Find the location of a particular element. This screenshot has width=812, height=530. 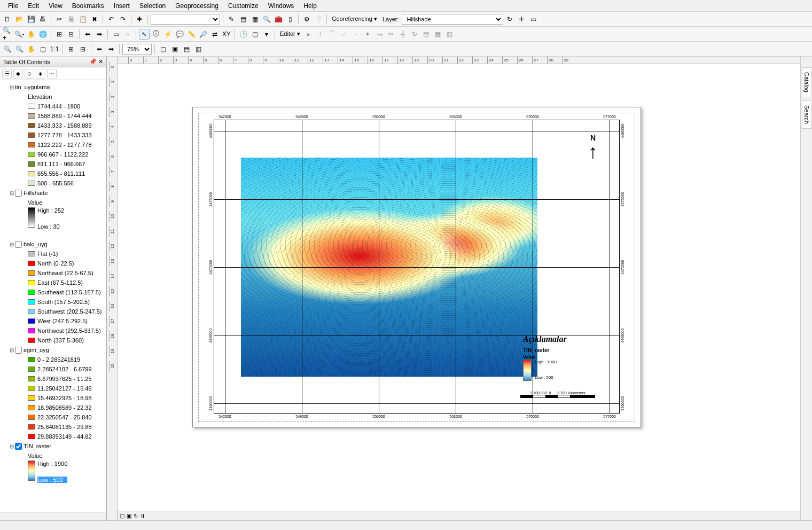

menu-file: File is located at coordinates (13, 6).